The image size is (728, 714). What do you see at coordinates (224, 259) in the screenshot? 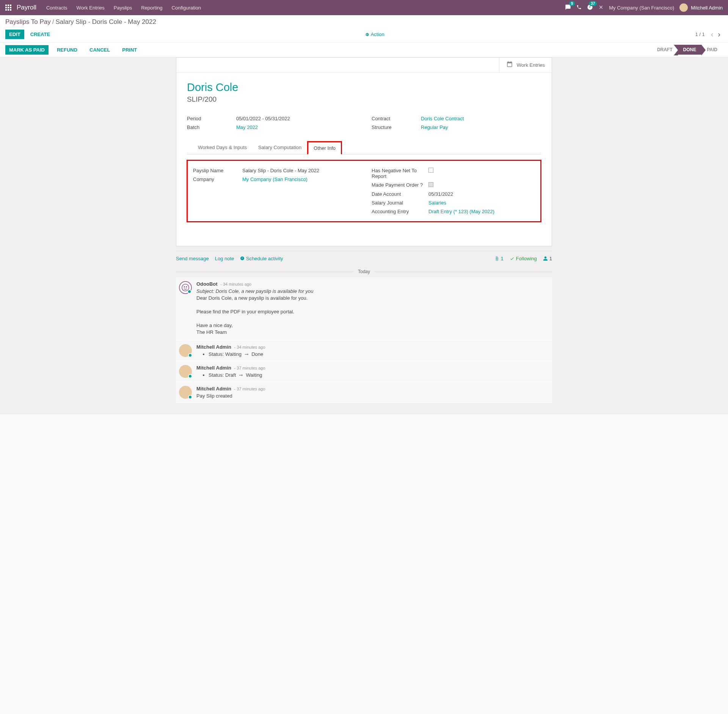
I see `log-note-button: Log note` at bounding box center [224, 259].